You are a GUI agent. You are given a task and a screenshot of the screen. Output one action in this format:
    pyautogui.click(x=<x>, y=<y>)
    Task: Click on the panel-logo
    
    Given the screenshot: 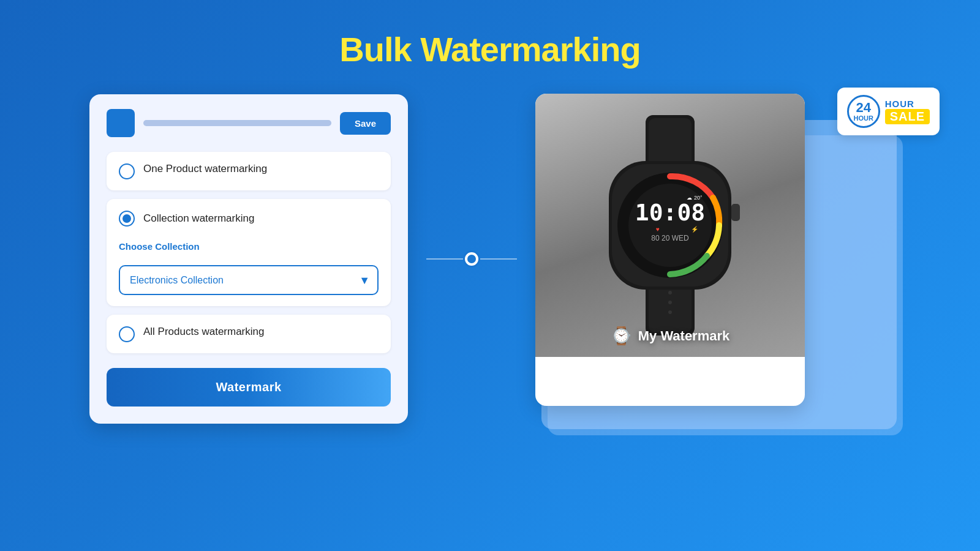 What is the action you would take?
    pyautogui.click(x=121, y=123)
    